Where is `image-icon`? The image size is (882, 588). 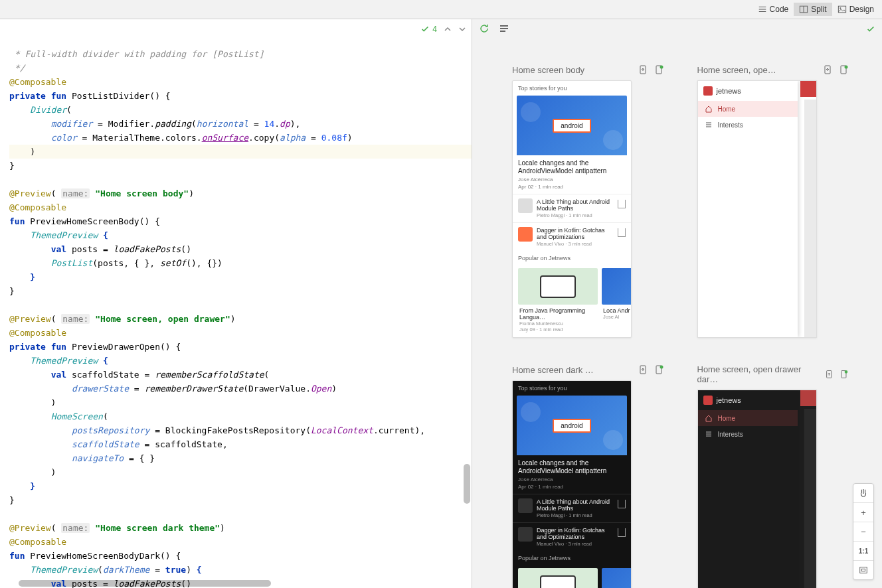 image-icon is located at coordinates (842, 9).